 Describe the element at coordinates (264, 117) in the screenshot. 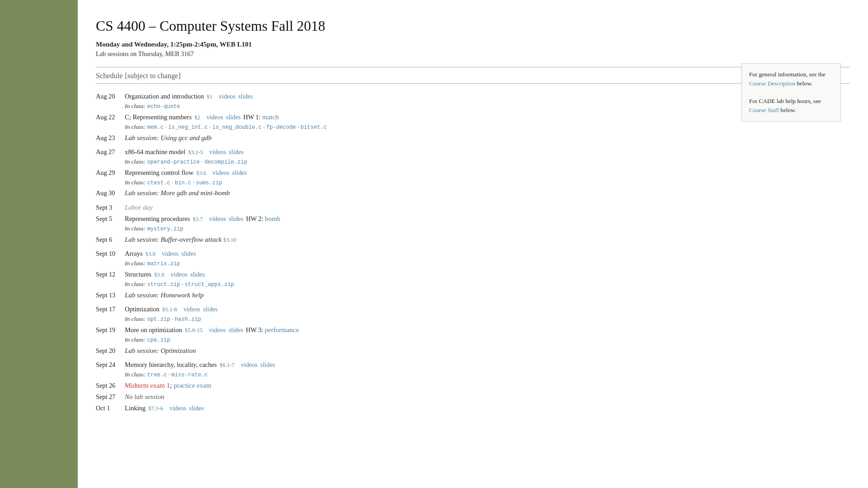

I see `topic-main-line: C; Representing numbers§2videosslides HW…` at that location.